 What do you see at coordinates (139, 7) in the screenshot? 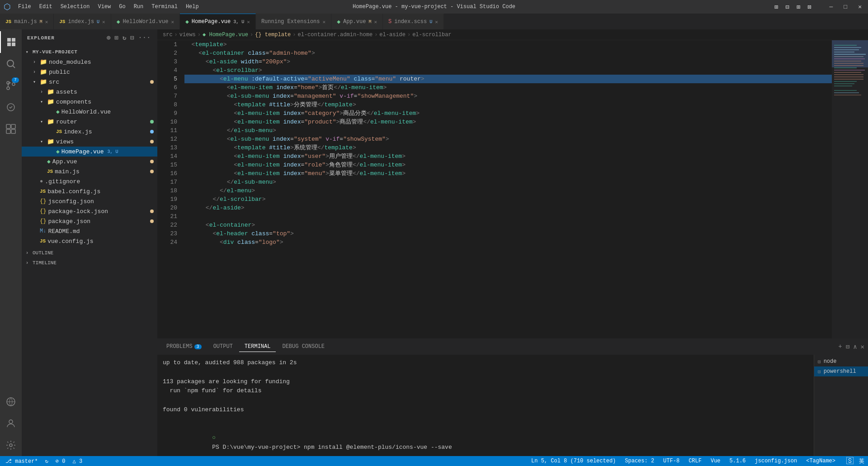
I see `menu-run: Run` at bounding box center [139, 7].